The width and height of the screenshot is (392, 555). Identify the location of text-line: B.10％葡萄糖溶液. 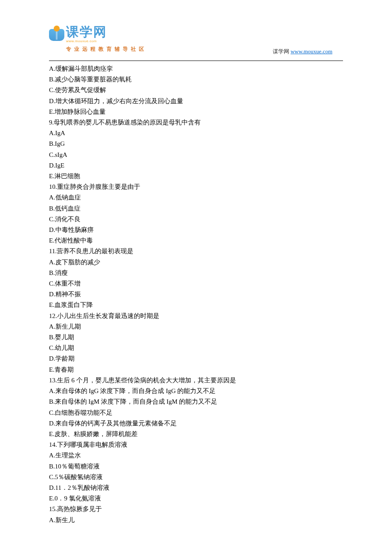
(196, 466).